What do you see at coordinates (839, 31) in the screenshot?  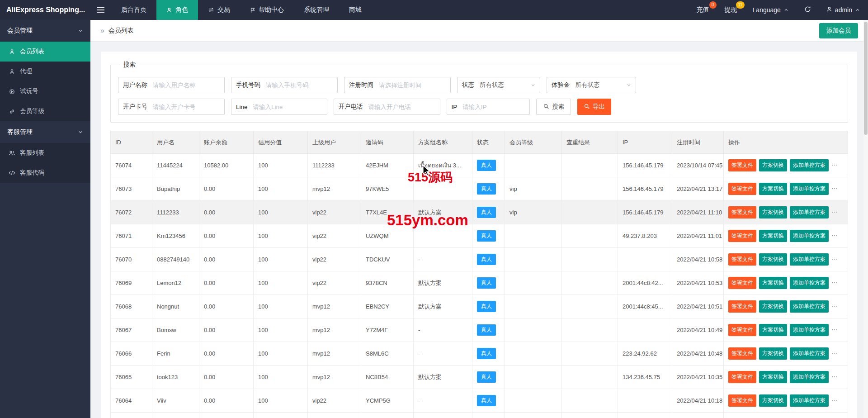 I see `add-member-button: 添加会员` at bounding box center [839, 31].